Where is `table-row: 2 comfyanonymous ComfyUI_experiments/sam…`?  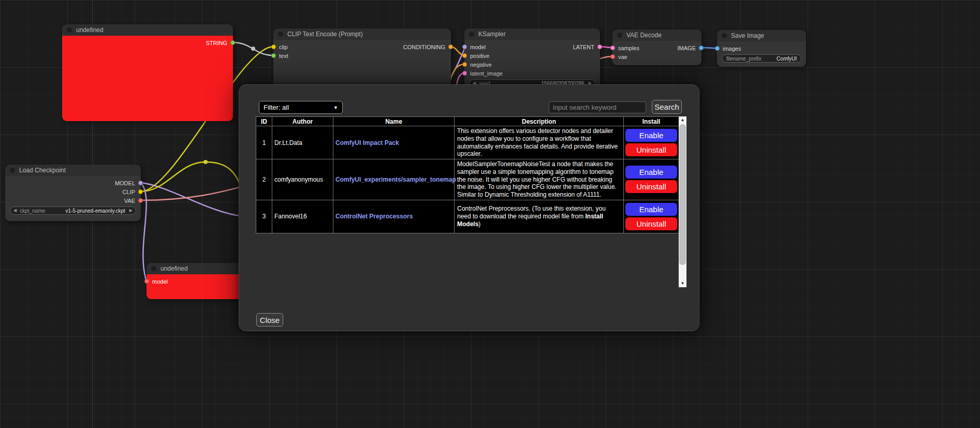 table-row: 2 comfyanonymous ComfyUI_experiments/sam… is located at coordinates (468, 180).